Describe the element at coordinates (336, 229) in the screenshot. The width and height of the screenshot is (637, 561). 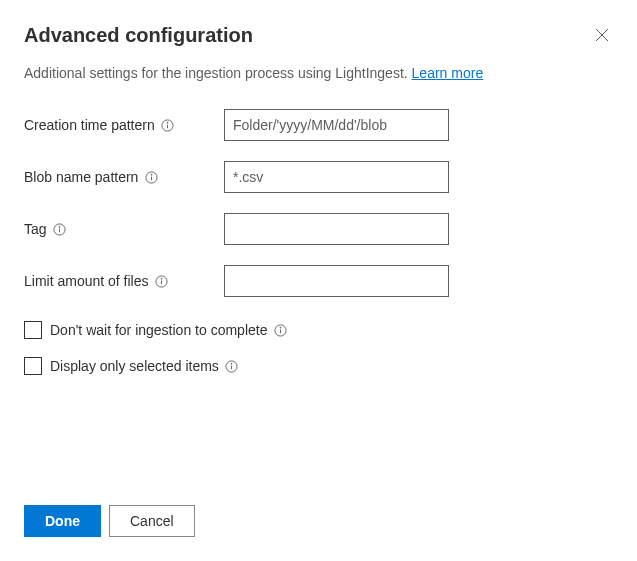
I see `tag-input` at that location.